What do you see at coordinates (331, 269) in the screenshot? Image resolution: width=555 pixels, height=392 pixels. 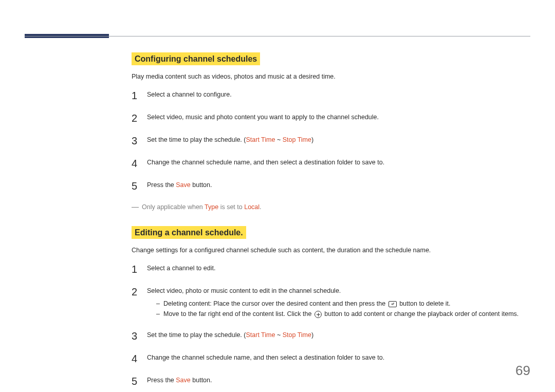 I see `step-item: Select a channel to edit.` at bounding box center [331, 269].